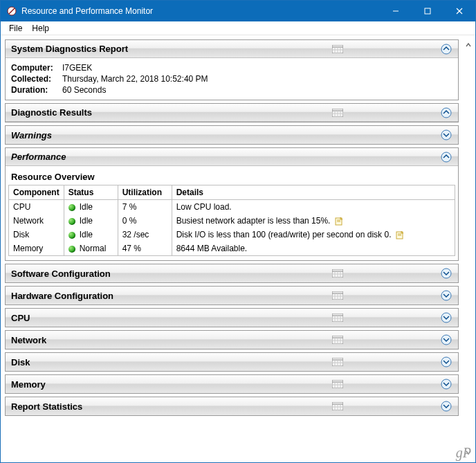 The width and height of the screenshot is (476, 463). Describe the element at coordinates (232, 135) in the screenshot. I see `section-header-warnings: Warnings` at that location.